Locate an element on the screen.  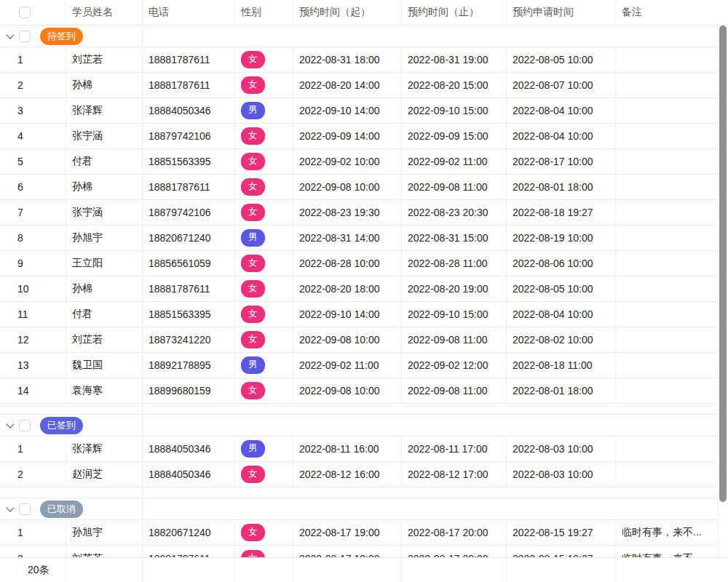
student-name: 孙旭宇 is located at coordinates (105, 238).